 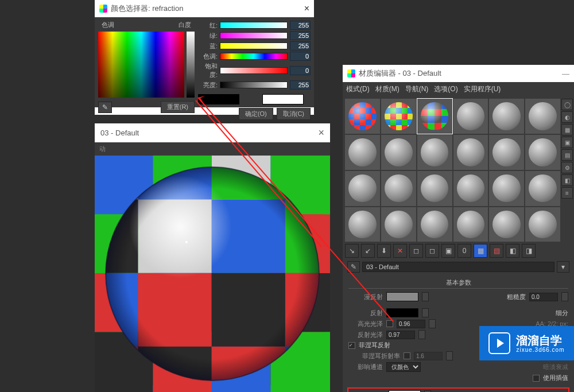 I want to click on reset-button: 重置(R), so click(x=178, y=107).